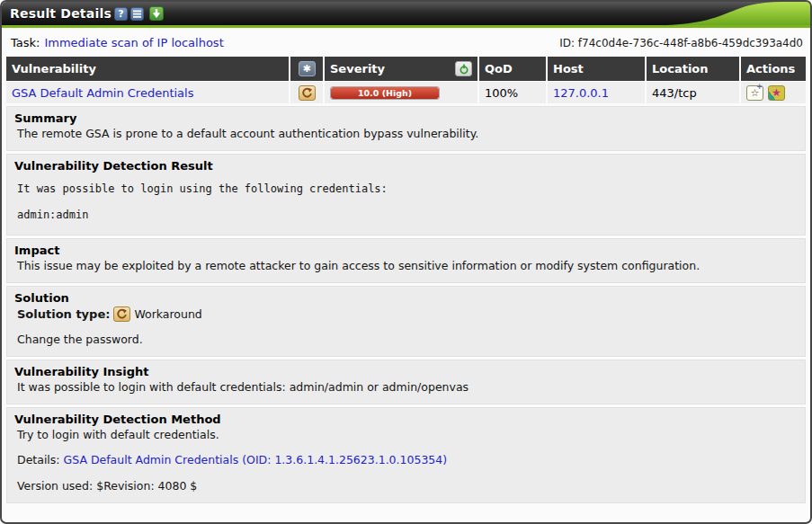 This screenshot has height=524, width=812. Describe the element at coordinates (406, 68) in the screenshot. I see `table-header-row: Vulnerability ✱ Severity QoD Host Locati…` at that location.